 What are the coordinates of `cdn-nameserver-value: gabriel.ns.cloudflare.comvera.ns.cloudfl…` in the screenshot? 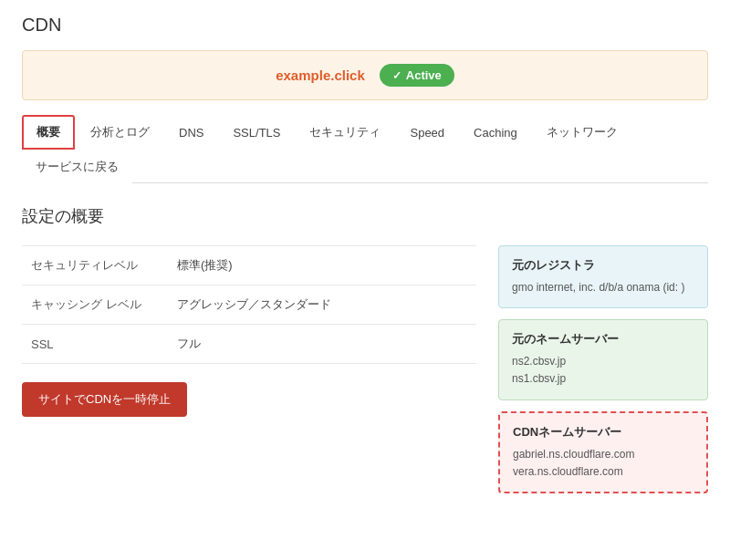 It's located at (603, 463).